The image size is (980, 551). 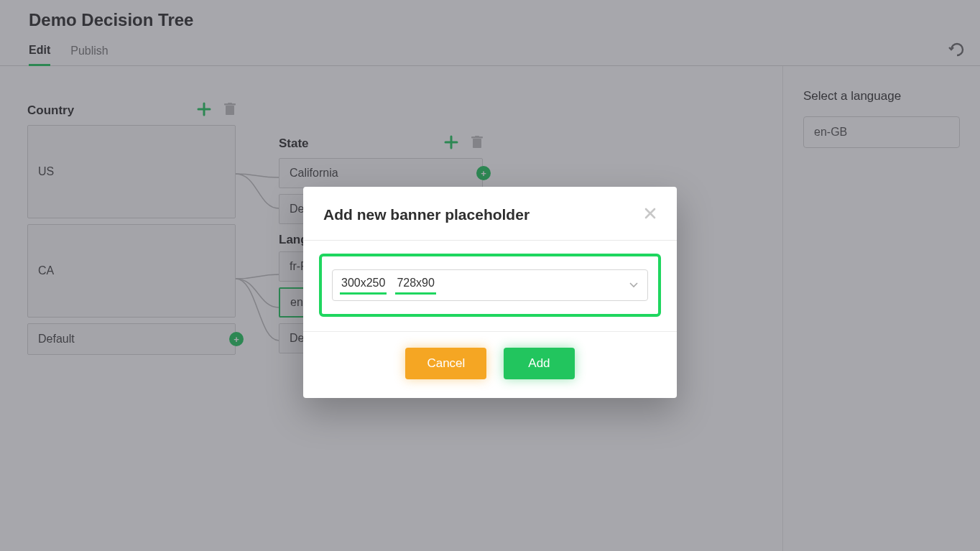 What do you see at coordinates (445, 364) in the screenshot?
I see `cancel-button: Cancel` at bounding box center [445, 364].